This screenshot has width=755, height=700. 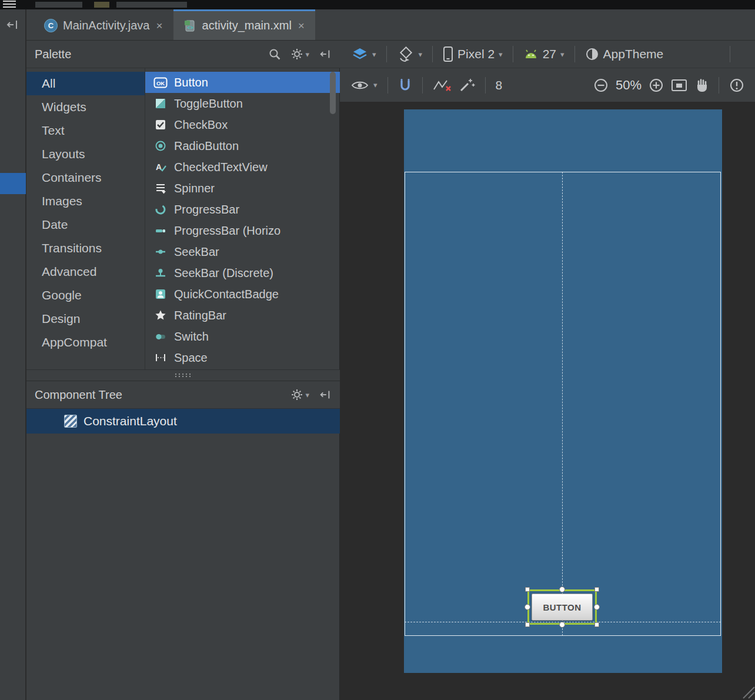 What do you see at coordinates (679, 85) in the screenshot?
I see `zoom-to-fit-icon` at bounding box center [679, 85].